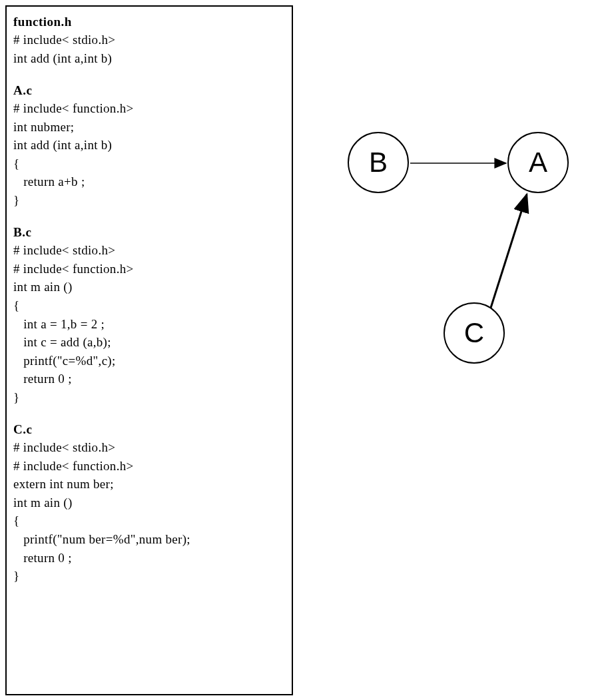  I want to click on file-function-h: function.h # include< stdio.h> int add (…, so click(149, 41).